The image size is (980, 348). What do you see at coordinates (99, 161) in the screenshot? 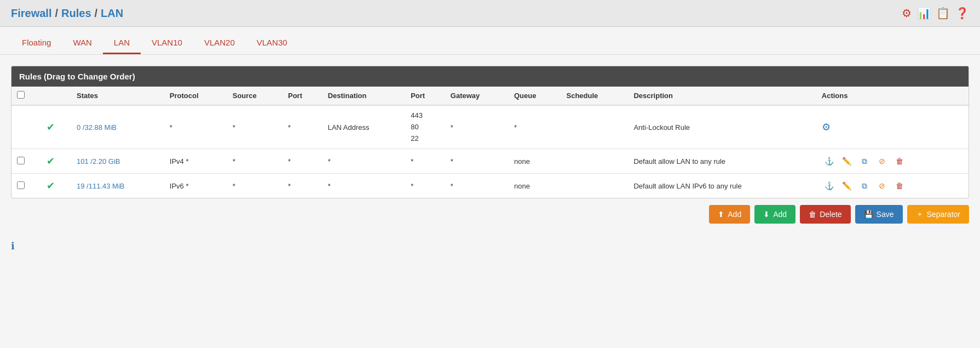
I see `row2-states-link: 101 /2.20 GiB` at bounding box center [99, 161].